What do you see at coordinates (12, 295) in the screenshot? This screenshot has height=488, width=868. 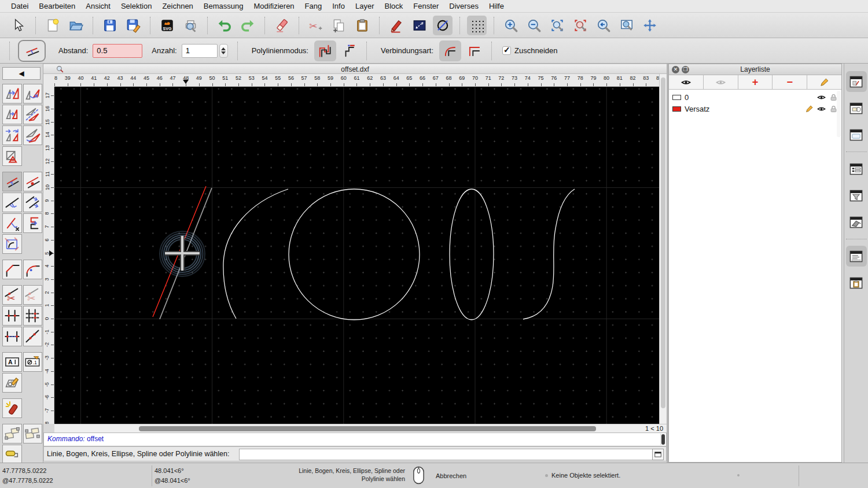 I see `tool-cut-split: ✂` at bounding box center [12, 295].